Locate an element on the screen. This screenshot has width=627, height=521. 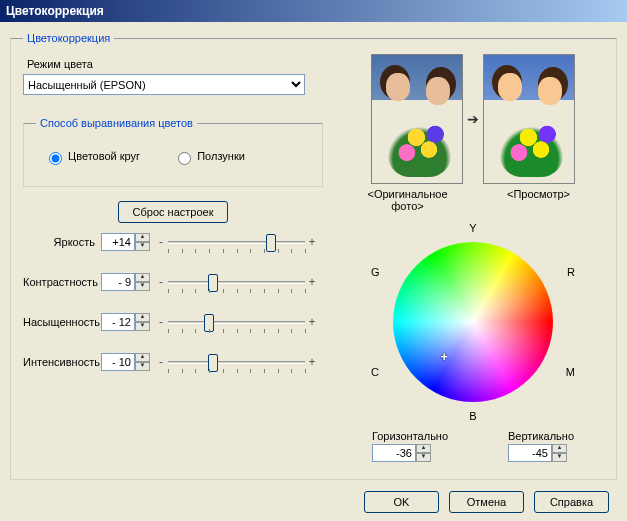
reset-button: Сброс настроек is located at coordinates (173, 212).